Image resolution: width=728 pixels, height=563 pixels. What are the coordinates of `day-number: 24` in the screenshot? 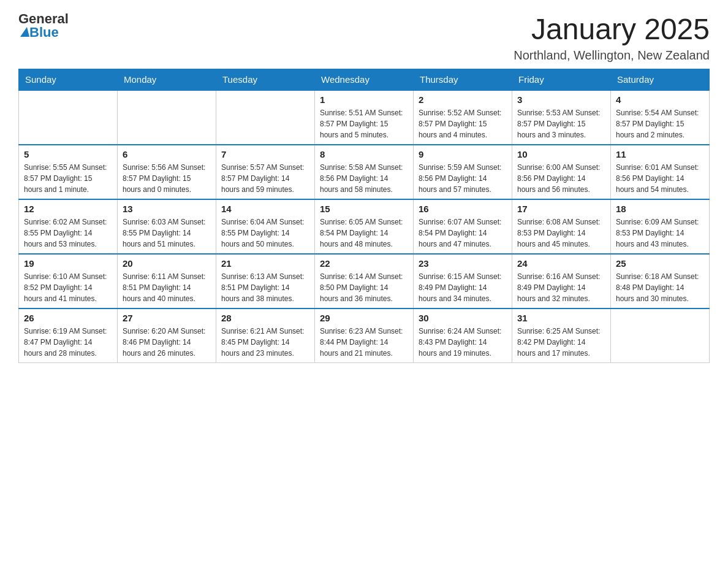 It's located at (561, 264).